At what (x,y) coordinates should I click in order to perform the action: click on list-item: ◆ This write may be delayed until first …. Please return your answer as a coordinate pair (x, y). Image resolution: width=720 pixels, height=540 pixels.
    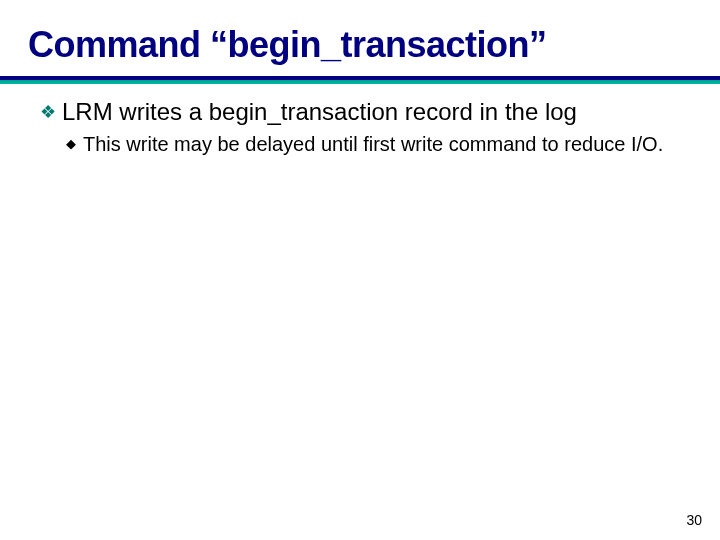
    Looking at the image, I should click on (373, 144).